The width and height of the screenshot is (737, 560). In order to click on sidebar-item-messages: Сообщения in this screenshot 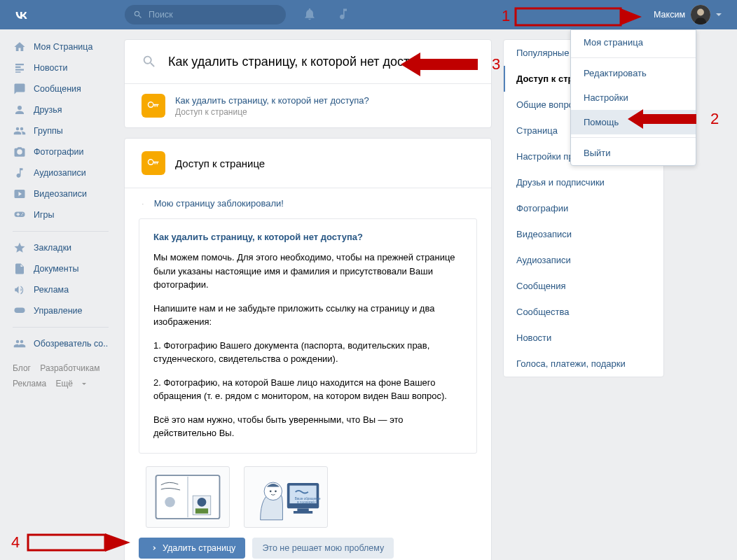, I will do `click(60, 89)`.